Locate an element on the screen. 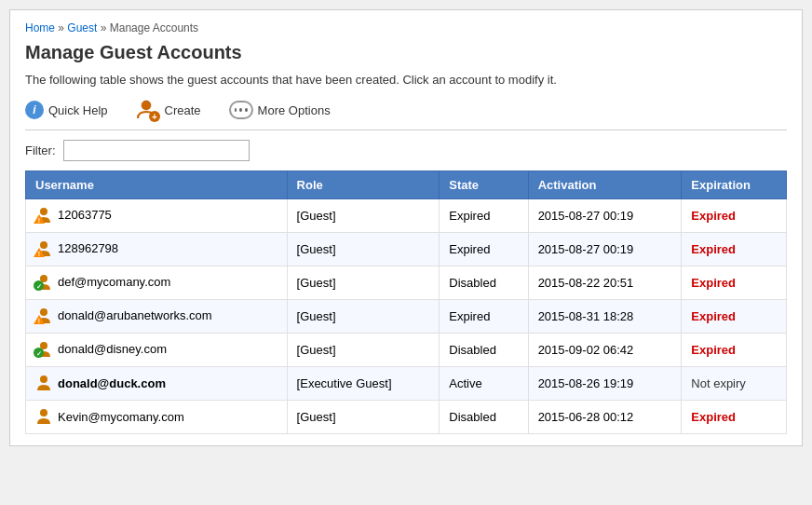 This screenshot has width=812, height=505. quick-help-button: i Quick Help is located at coordinates (67, 110).